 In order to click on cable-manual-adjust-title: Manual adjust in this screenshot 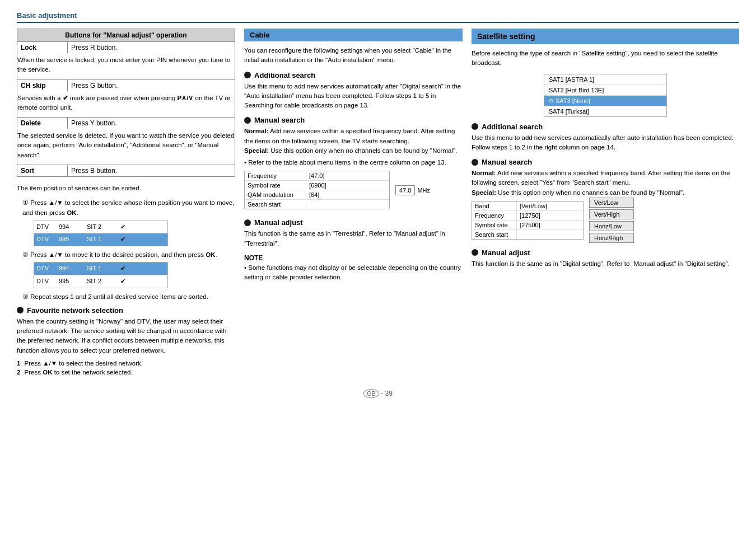, I will do `click(279, 223)`.